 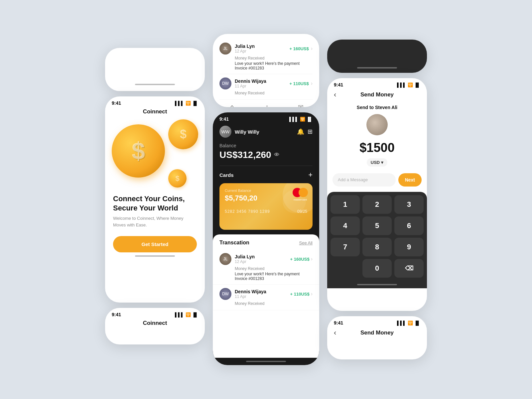 I want to click on status-icons-bl: ▌▌▌ 🛜 ▐▌, so click(x=187, y=315).